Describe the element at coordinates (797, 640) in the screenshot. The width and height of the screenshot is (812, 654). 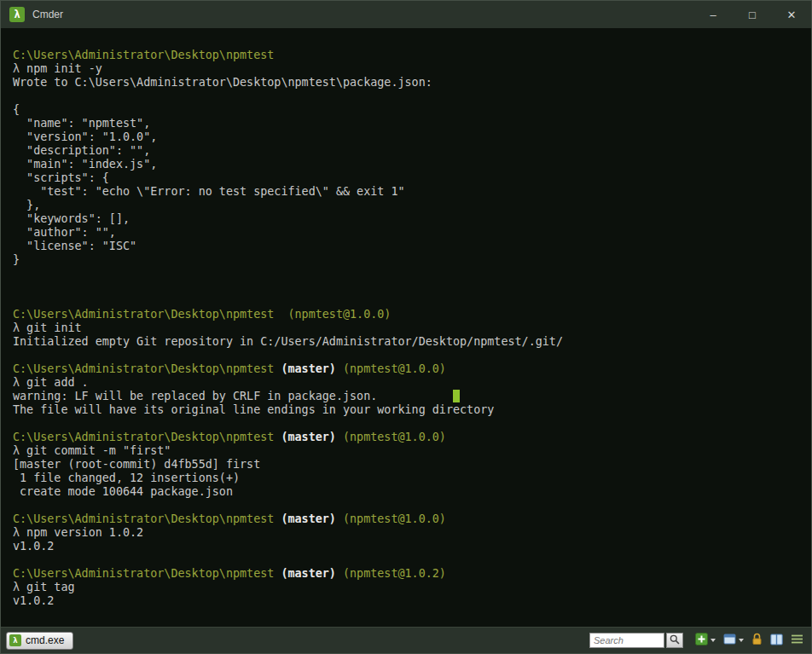
I see `main-menu-button` at that location.